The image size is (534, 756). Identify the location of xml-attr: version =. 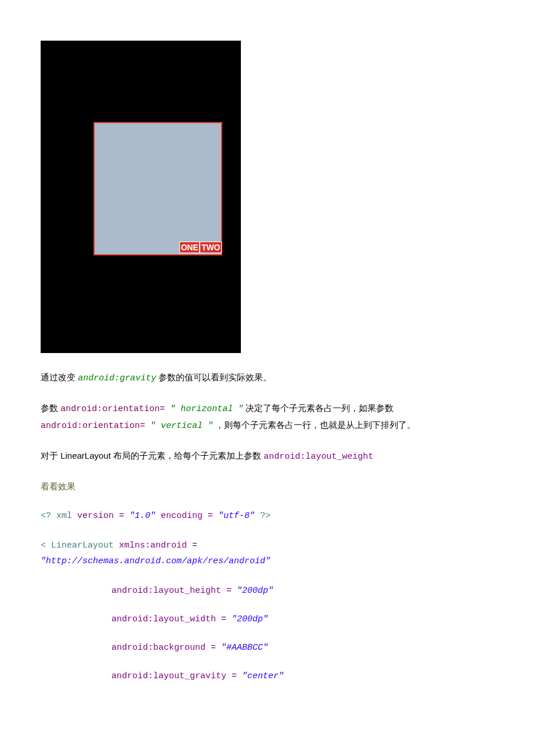
(101, 516).